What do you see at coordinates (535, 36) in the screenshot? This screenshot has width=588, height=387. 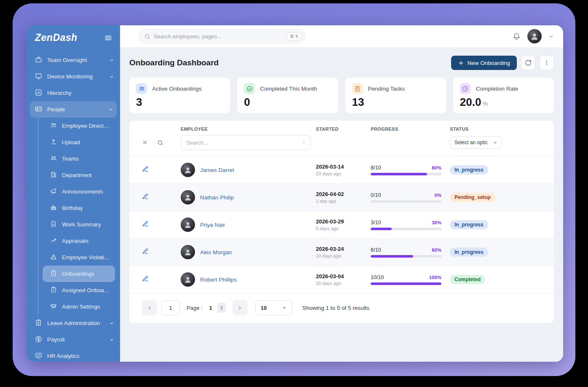 I see `user-avatar` at bounding box center [535, 36].